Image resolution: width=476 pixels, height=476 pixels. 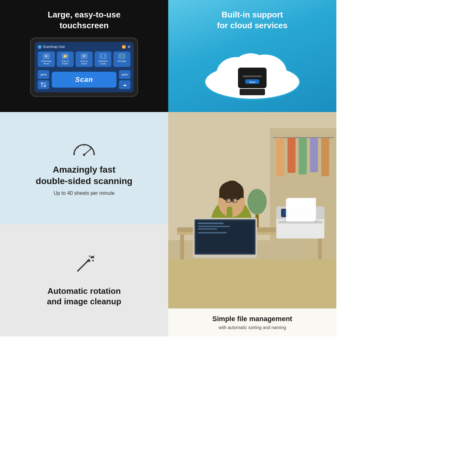 What do you see at coordinates (84, 176) in the screenshot?
I see `fast-scanning-heading: Amazingly fast double-sided scanning` at bounding box center [84, 176].